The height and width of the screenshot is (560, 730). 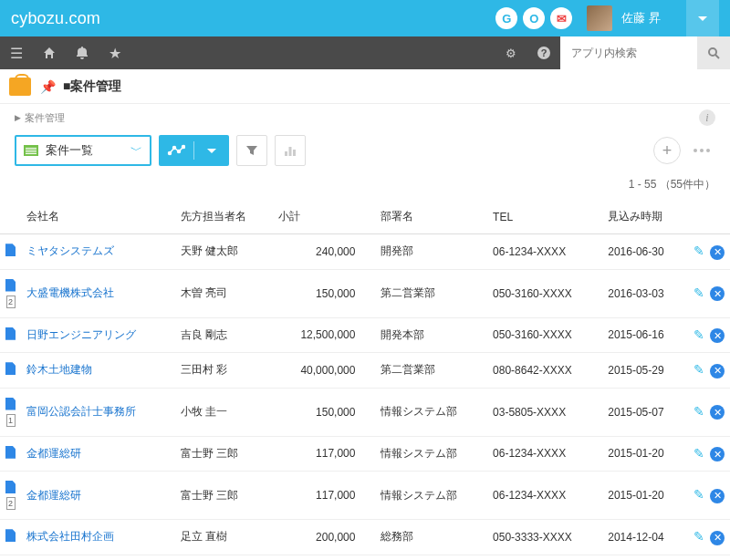 What do you see at coordinates (83, 150) in the screenshot?
I see `view-selector: 案件一覧 ﹀` at bounding box center [83, 150].